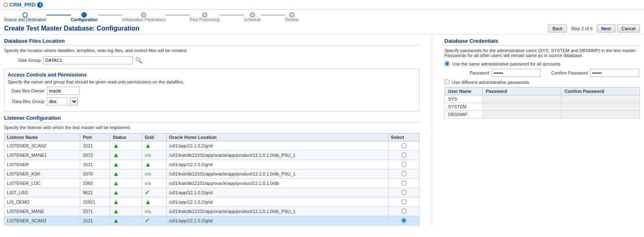 The width and height of the screenshot is (644, 237). Describe the element at coordinates (404, 138) in the screenshot. I see `col-select: Select` at that location.